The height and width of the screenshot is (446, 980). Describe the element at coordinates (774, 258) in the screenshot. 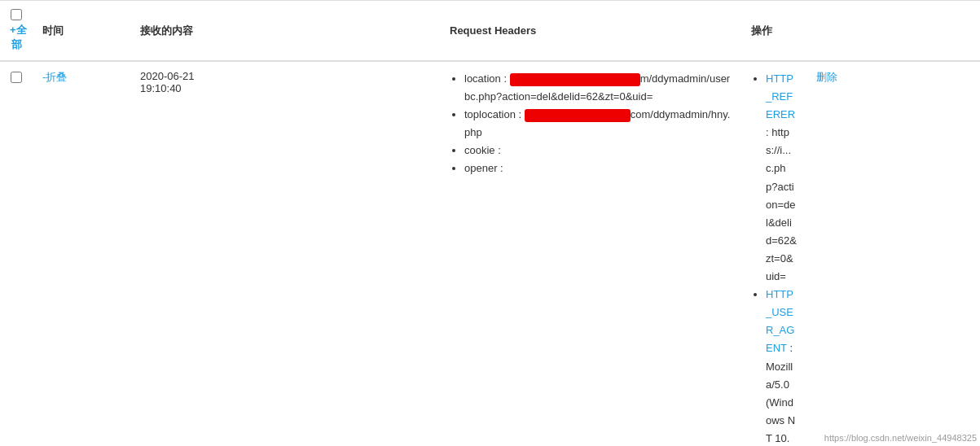

I see `header-list: HTTP_REFERER : https://i... c.php?action…` at that location.